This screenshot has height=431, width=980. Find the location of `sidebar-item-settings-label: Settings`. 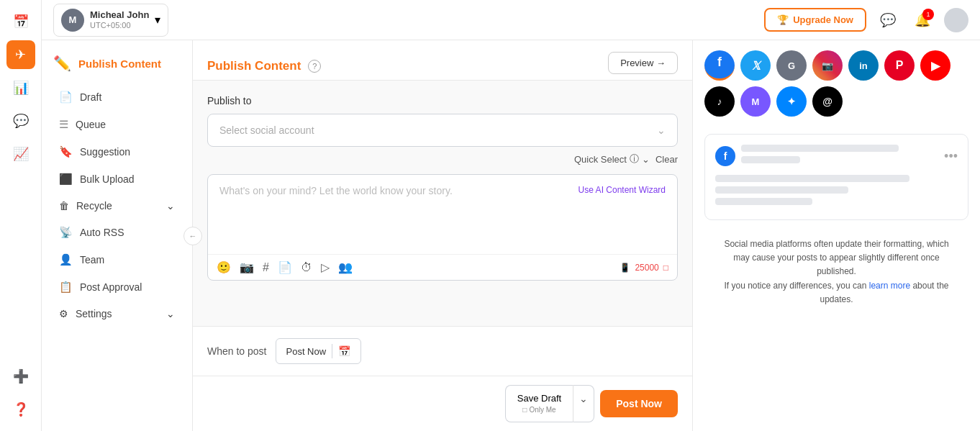

sidebar-item-settings-label: Settings is located at coordinates (94, 314).